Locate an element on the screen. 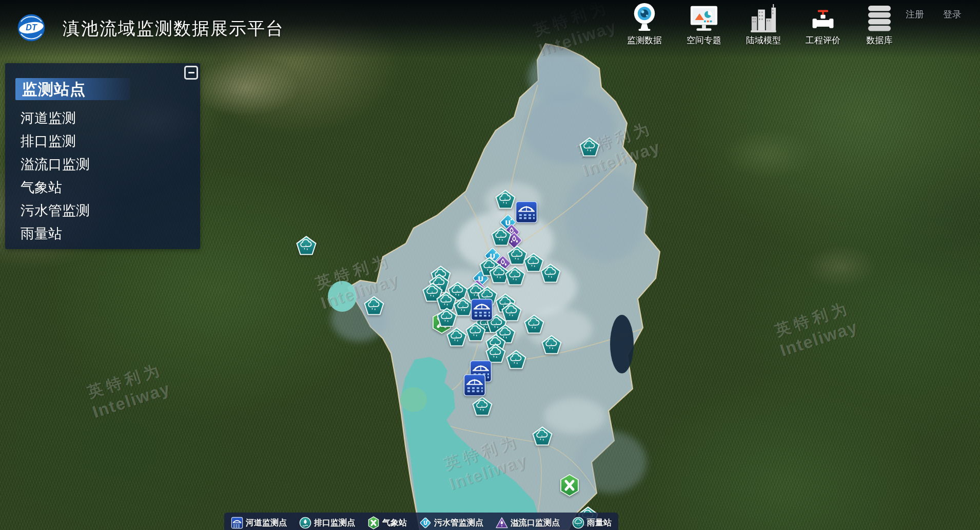 The image size is (980, 530). nav-database: 数据库 is located at coordinates (879, 25).